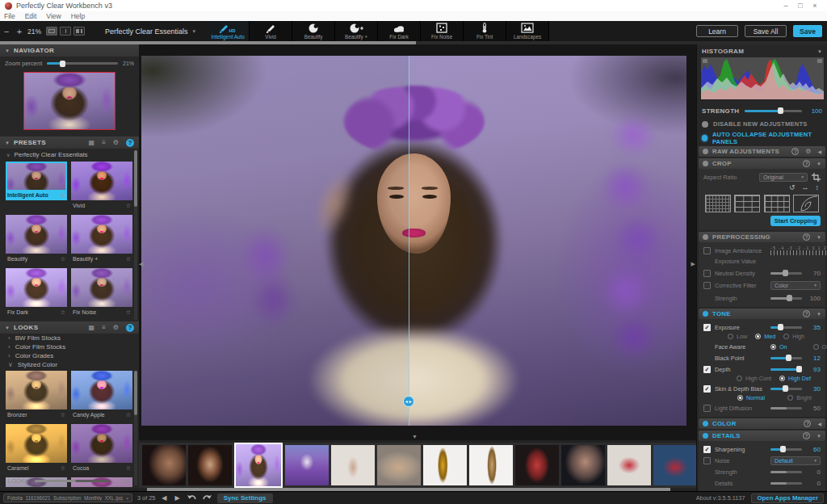  Describe the element at coordinates (177, 498) in the screenshot. I see `next-image-button: ▶` at that location.